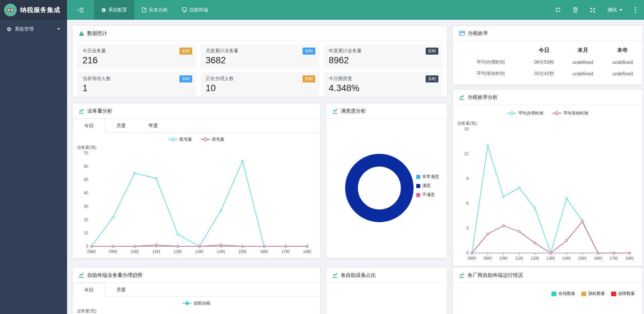 This screenshot has height=314, width=644. I want to click on user-dropdown: 测试, so click(615, 10).